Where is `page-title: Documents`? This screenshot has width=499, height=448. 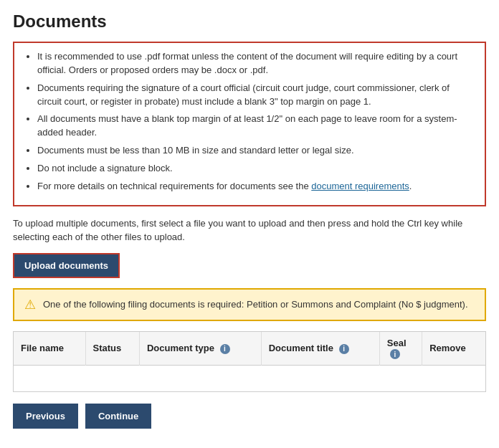
page-title: Documents is located at coordinates (250, 22).